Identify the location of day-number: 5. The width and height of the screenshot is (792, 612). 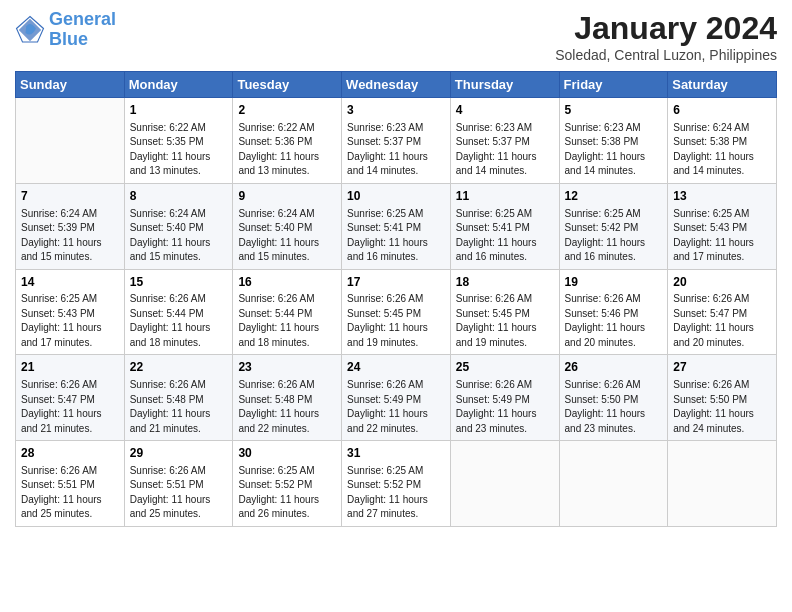
(614, 110).